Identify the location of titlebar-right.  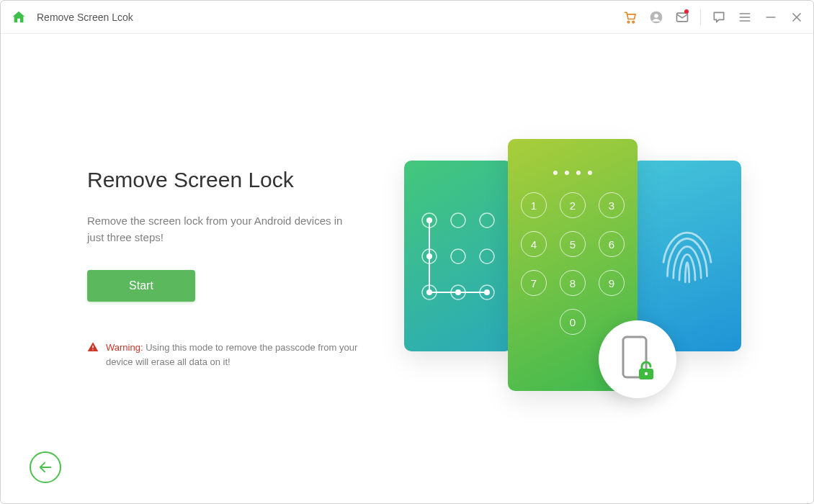
(713, 17).